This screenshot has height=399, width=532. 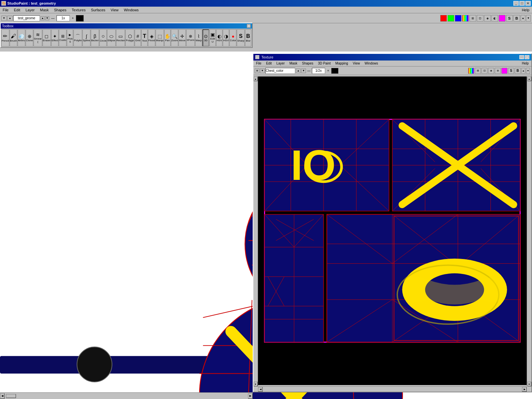 What do you see at coordinates (458, 18) in the screenshot?
I see `palette-blue` at bounding box center [458, 18].